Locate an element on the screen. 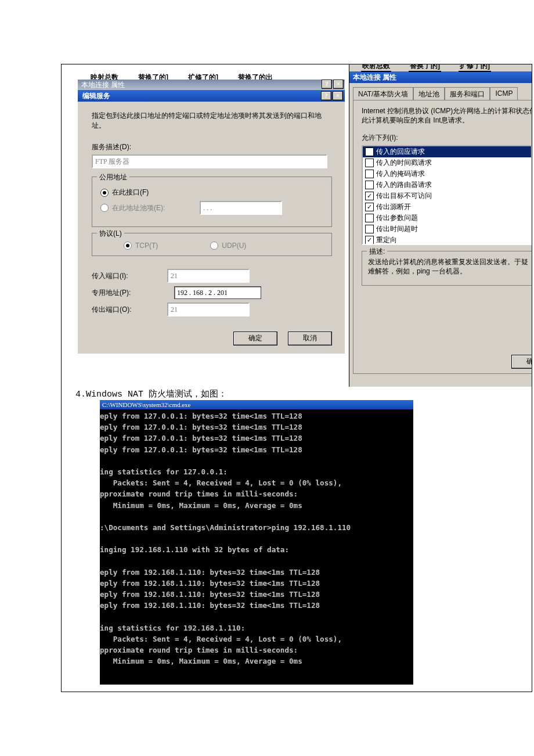 This screenshot has width=534, height=756. incoming-port-input: 21 is located at coordinates (208, 276).